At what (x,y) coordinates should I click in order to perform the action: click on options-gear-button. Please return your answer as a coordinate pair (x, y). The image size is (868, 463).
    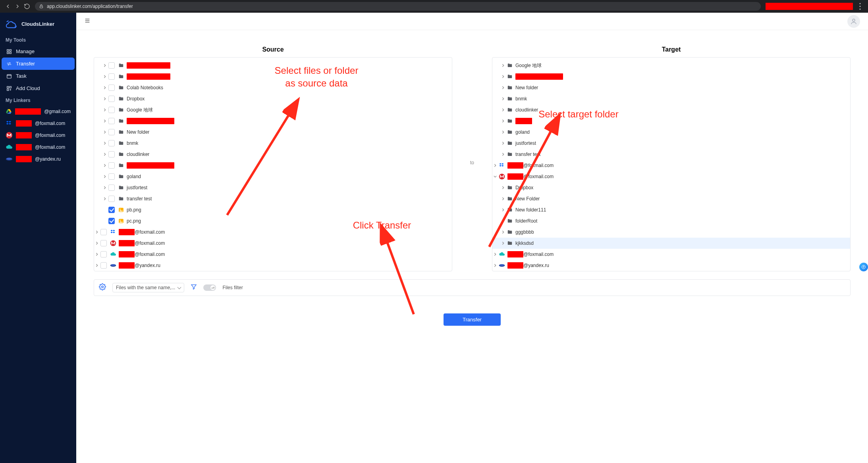
    Looking at the image, I should click on (102, 288).